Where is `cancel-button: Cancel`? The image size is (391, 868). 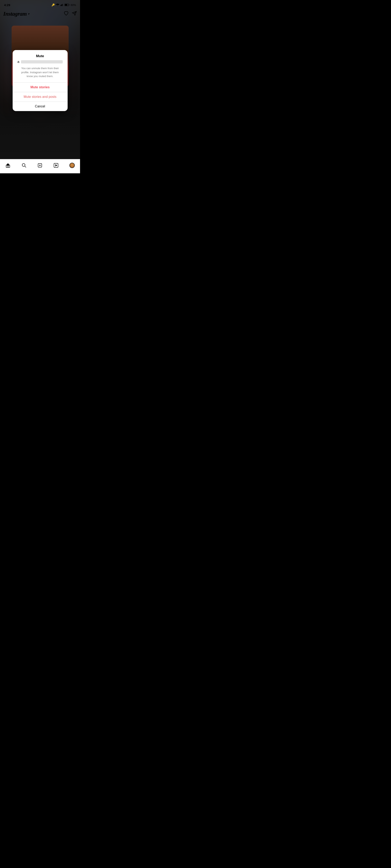 cancel-button: Cancel is located at coordinates (40, 106).